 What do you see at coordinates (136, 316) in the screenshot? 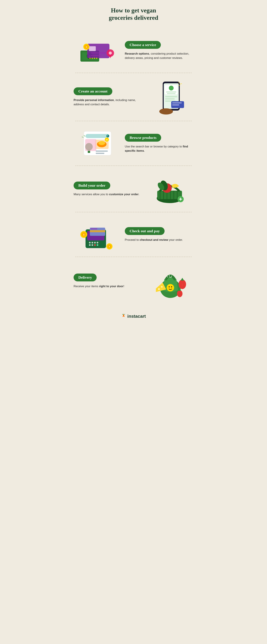
I see `brand-name: instacart` at bounding box center [136, 316].